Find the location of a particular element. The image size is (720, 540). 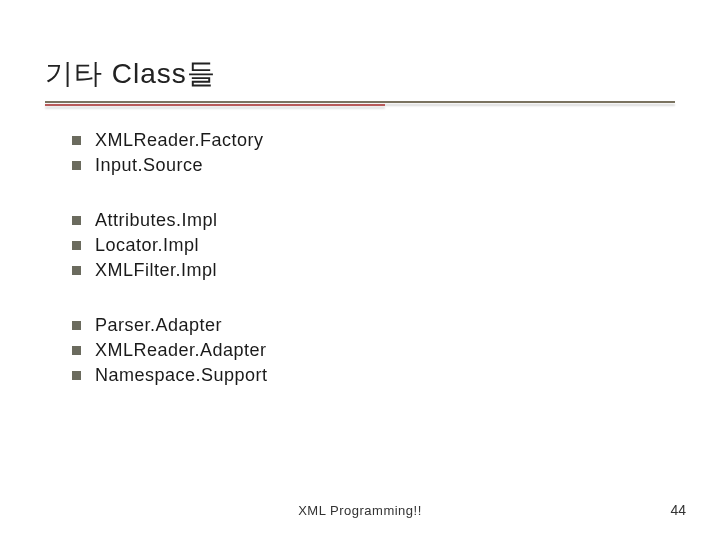

item-label: Input.Source is located at coordinates (149, 166).